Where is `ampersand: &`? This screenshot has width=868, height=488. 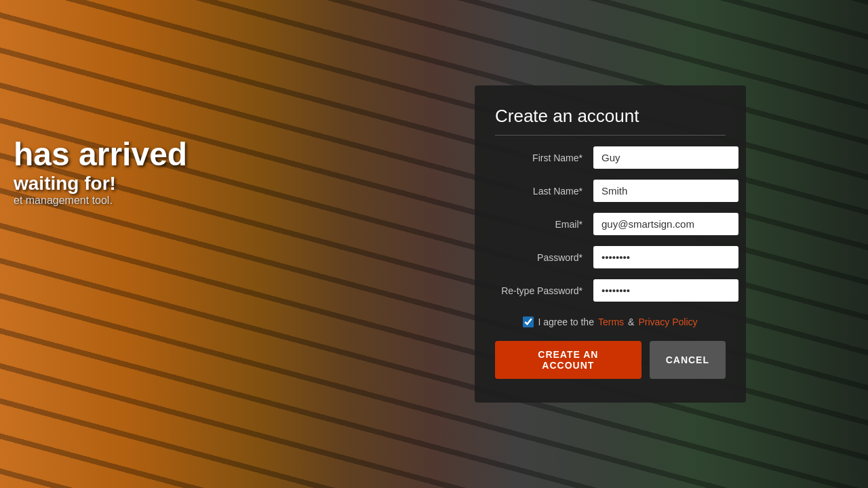 ampersand: & is located at coordinates (631, 322).